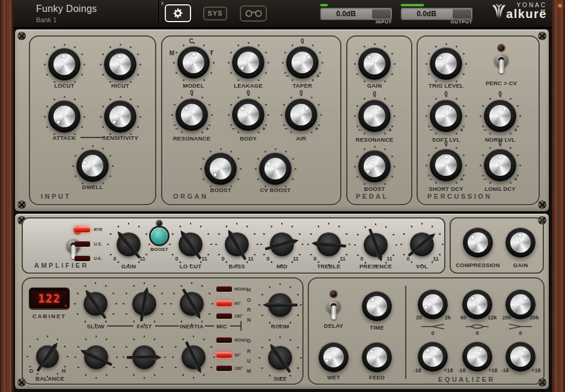  I want to click on drum-mono-button, so click(224, 340).